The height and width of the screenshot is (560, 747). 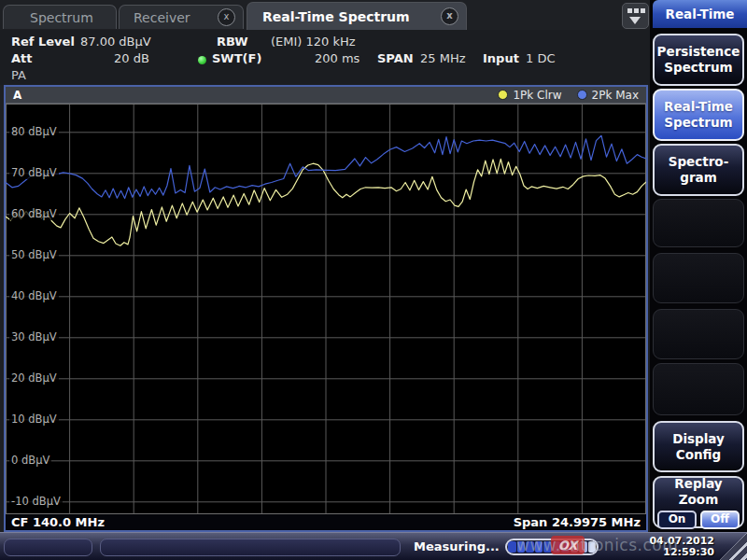 What do you see at coordinates (60, 17) in the screenshot?
I see `tab-spectrum: Spectrum` at bounding box center [60, 17].